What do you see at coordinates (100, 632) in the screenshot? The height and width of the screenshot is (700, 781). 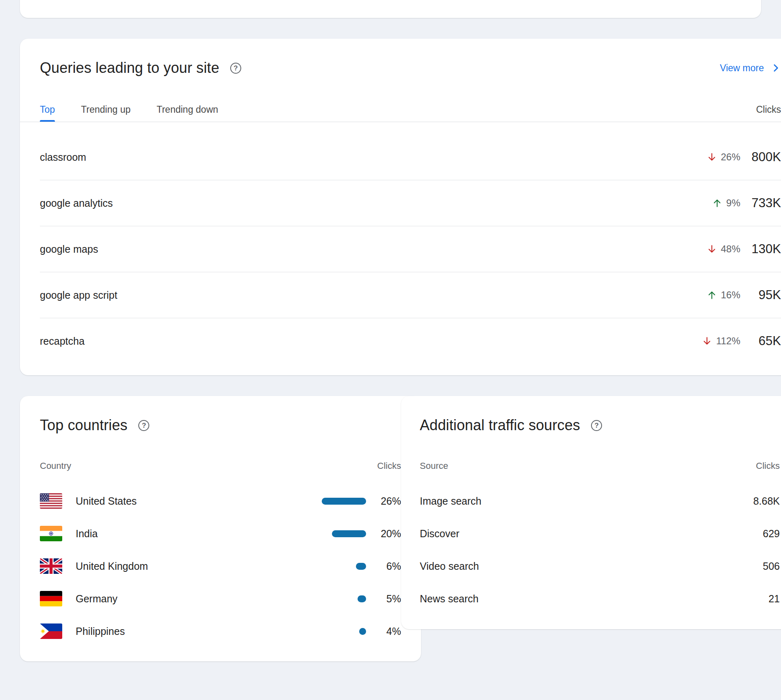 I see `country-name: Philippines` at bounding box center [100, 632].